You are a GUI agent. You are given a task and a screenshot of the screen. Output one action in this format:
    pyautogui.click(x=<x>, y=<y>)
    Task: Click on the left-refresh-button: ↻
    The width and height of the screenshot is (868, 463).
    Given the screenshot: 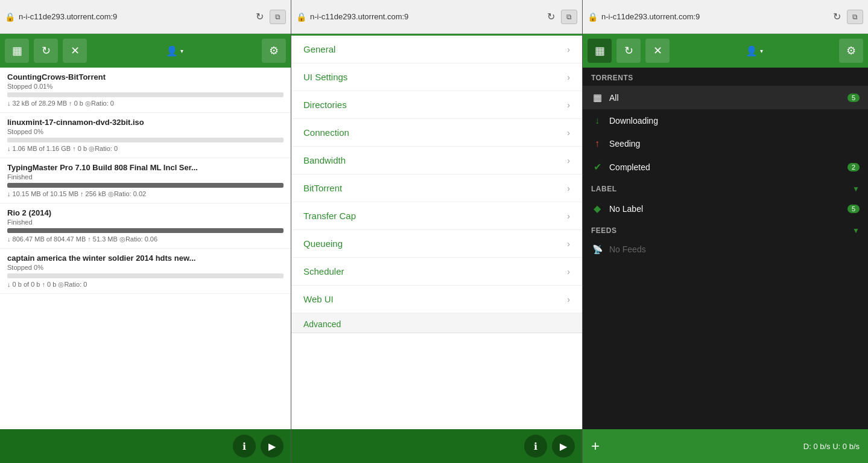 What is the action you would take?
    pyautogui.click(x=259, y=17)
    